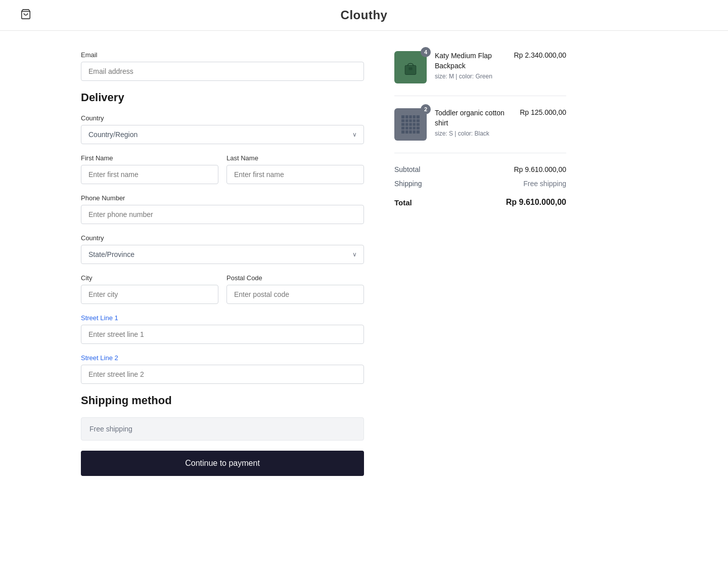 Image resolution: width=728 pixels, height=567 pixels. What do you see at coordinates (470, 61) in the screenshot?
I see `item-name: Katy Medium Flap Backpack` at bounding box center [470, 61].